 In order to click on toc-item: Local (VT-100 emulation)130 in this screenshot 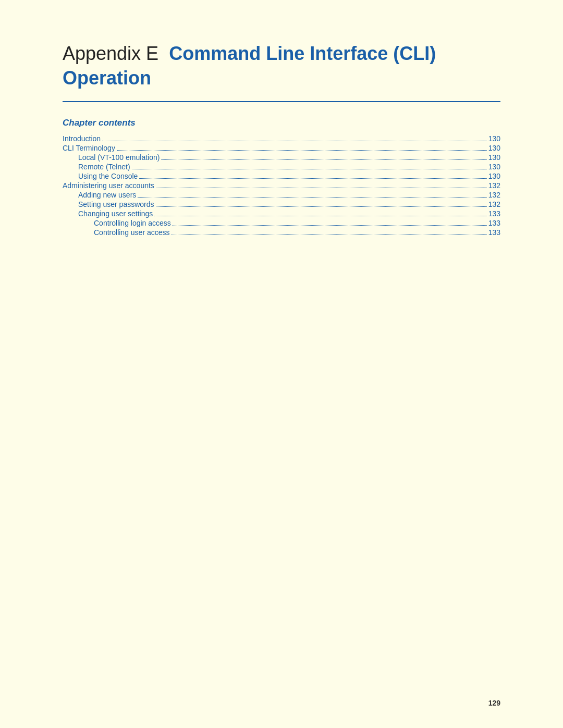, I will do `click(282, 157)`.